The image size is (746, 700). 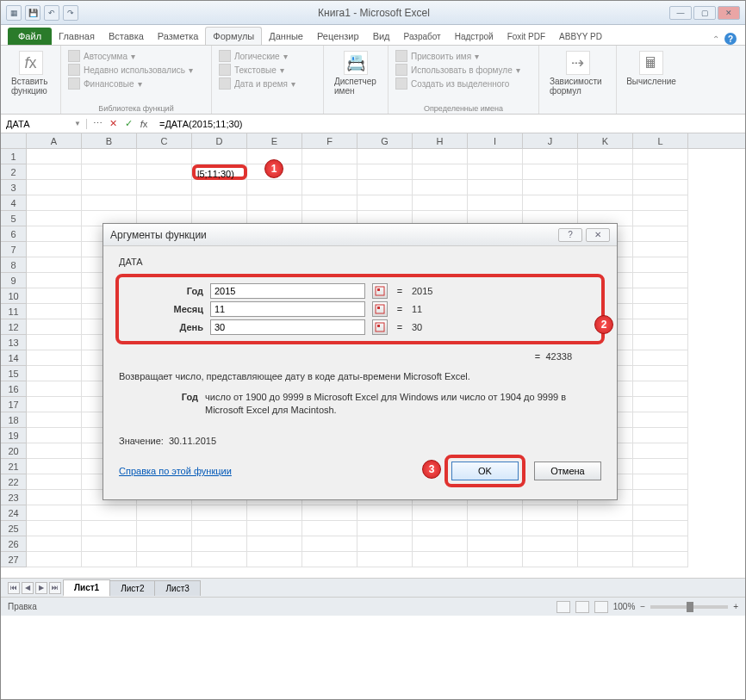 I want to click on help-icon: ?, so click(x=730, y=39).